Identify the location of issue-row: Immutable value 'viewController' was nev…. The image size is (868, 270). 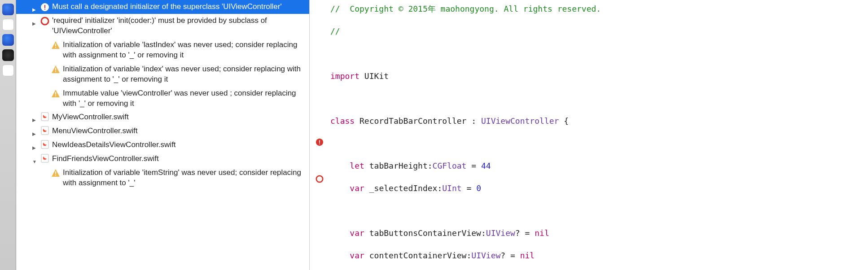
(162, 99).